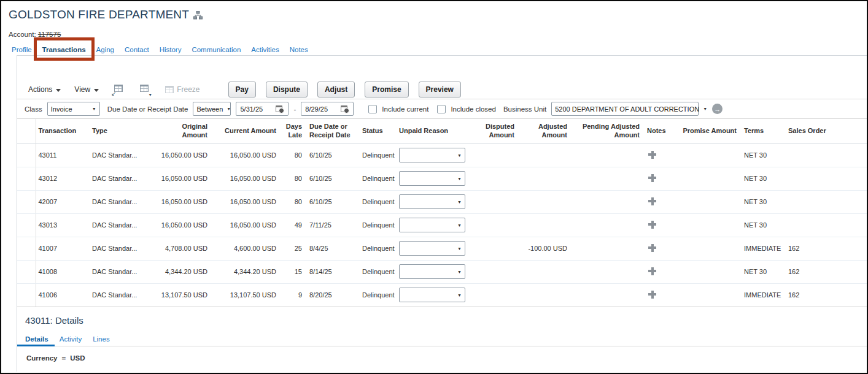 Image resolution: width=868 pixels, height=374 pixels. What do you see at coordinates (447, 358) in the screenshot?
I see `currency-line: Currency = USD` at bounding box center [447, 358].